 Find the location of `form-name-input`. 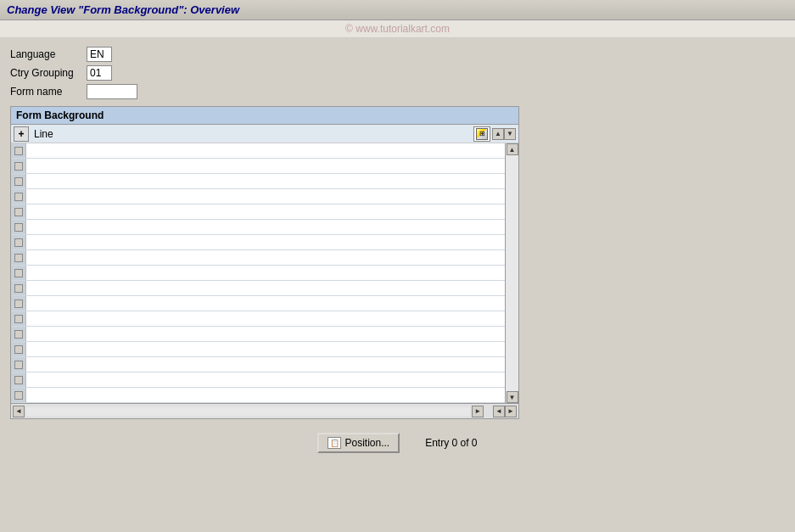

form-name-input is located at coordinates (112, 92).